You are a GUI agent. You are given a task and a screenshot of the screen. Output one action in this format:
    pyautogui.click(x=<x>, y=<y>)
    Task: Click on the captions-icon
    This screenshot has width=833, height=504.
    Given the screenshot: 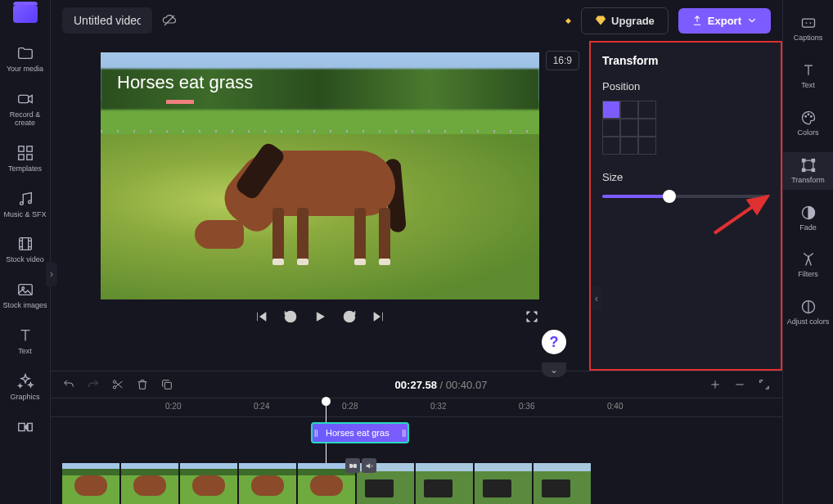 What is the action you would take?
    pyautogui.click(x=808, y=23)
    